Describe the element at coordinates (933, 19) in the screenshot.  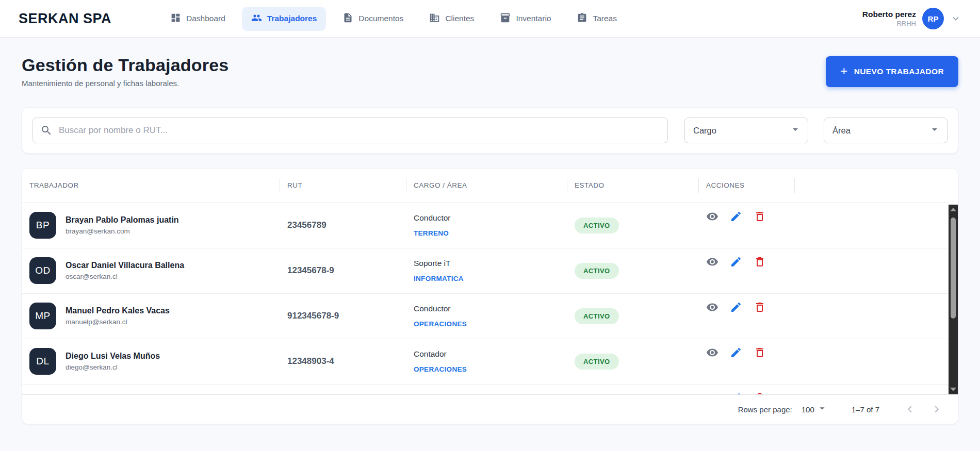
I see `avatar: RP` at that location.